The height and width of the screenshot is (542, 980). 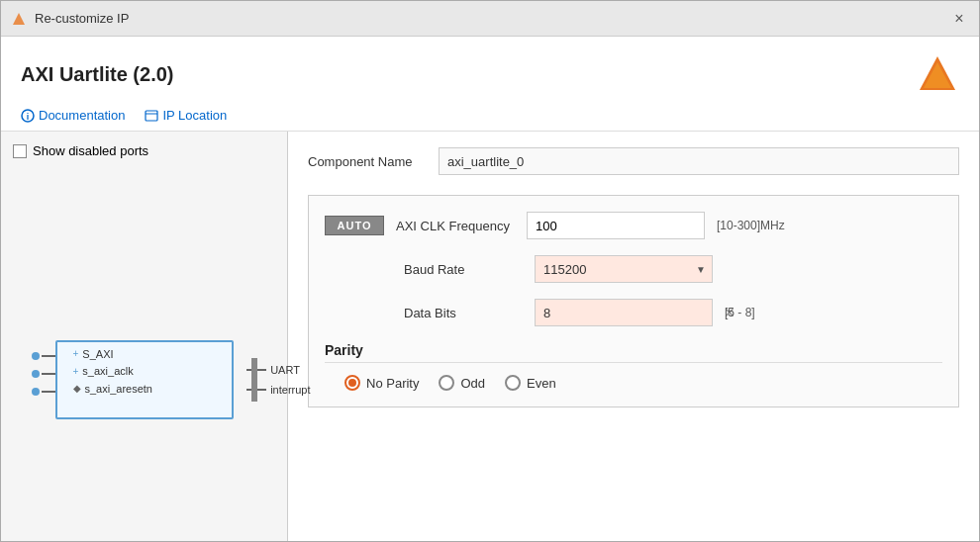 I want to click on app-header: AXI Uartlite (2.0), so click(x=490, y=74).